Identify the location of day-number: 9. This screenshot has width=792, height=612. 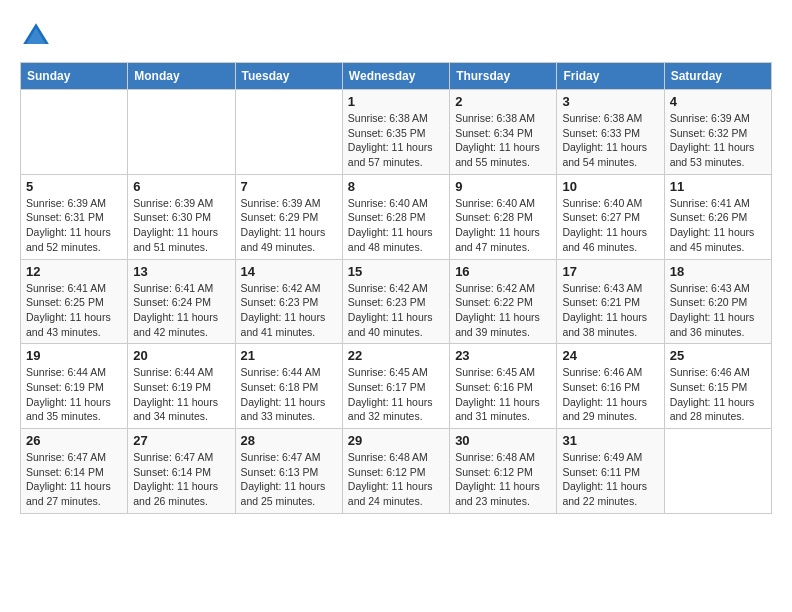
(503, 186).